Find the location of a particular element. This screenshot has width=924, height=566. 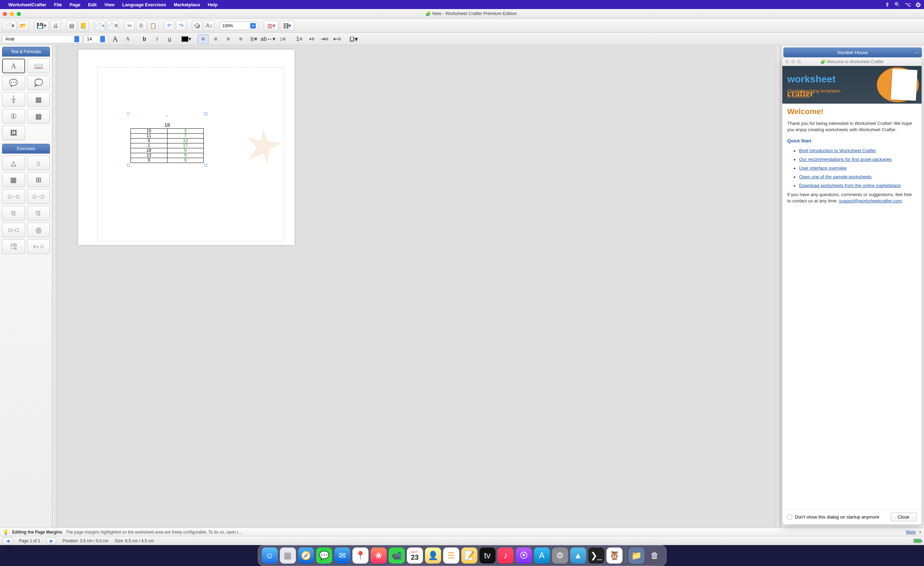

image-tool: 🖼 is located at coordinates (14, 133).